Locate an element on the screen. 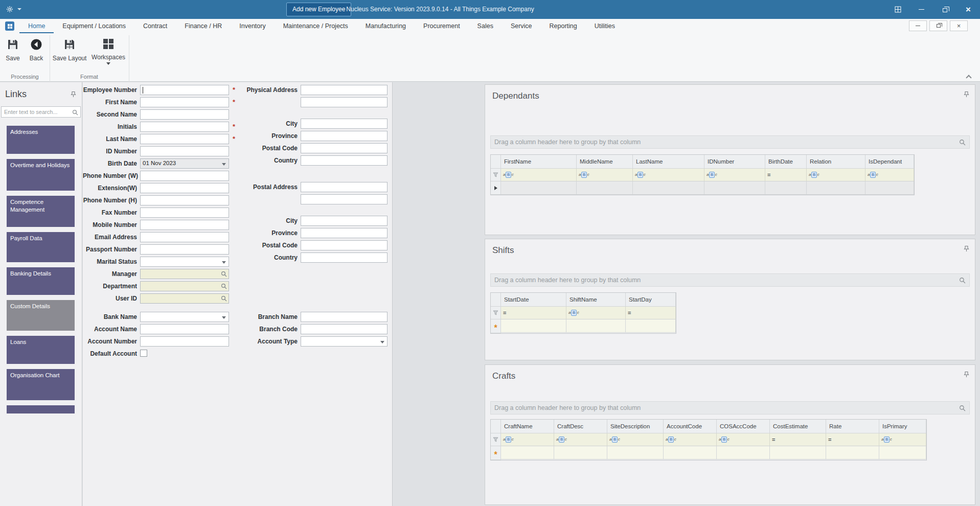 The height and width of the screenshot is (506, 980). document-tab: Add new Employee is located at coordinates (319, 9).